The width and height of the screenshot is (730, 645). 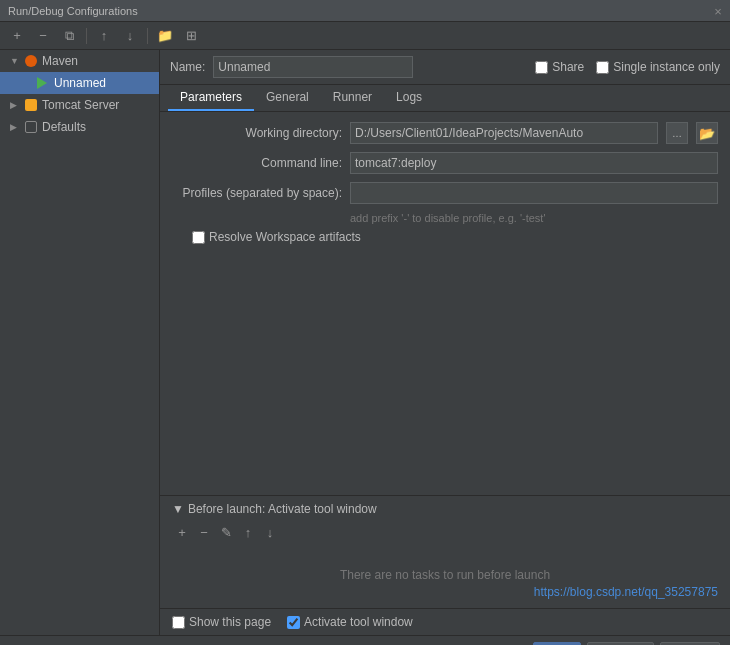 What do you see at coordinates (352, 98) in the screenshot?
I see `tab-runner: Runner` at bounding box center [352, 98].